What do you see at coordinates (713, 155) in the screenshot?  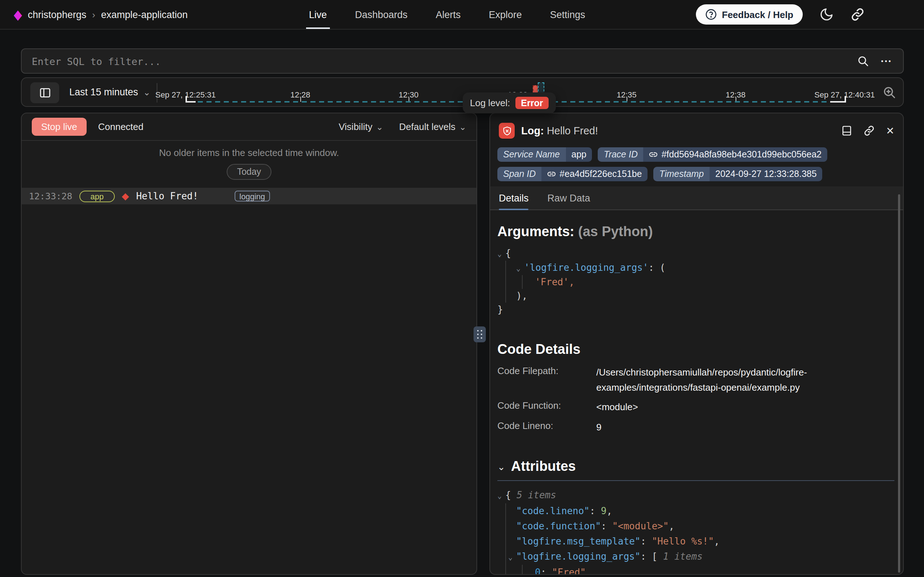 I see `trace-id-badge: Trace ID #fdd5694a8fa98eb4e301d99ebc056e…` at bounding box center [713, 155].